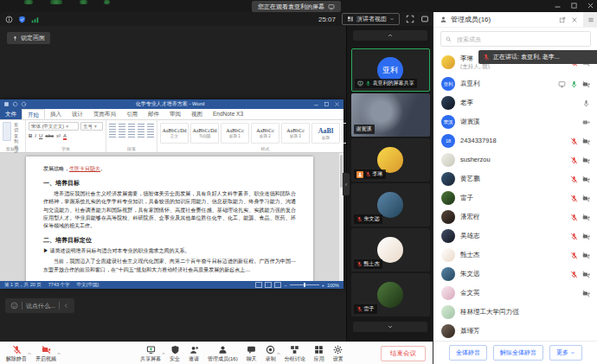  I want to click on doc-heading-2: 二、培养目标定位, so click(170, 240).